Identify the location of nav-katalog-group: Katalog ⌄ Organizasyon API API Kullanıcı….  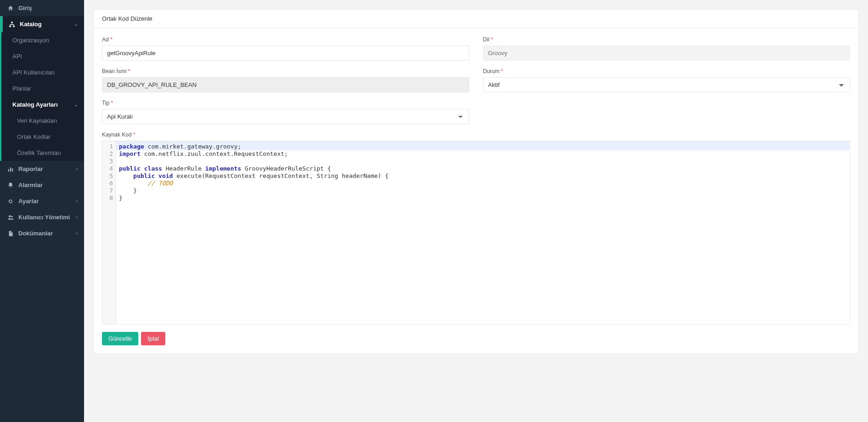
(42, 88).